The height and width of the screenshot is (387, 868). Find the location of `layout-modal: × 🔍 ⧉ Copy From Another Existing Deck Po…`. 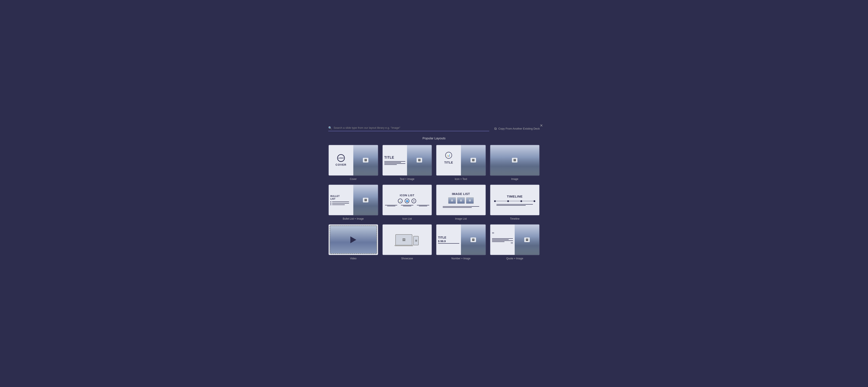

layout-modal: × 🔍 ⧉ Copy From Another Existing Deck Po… is located at coordinates (434, 194).